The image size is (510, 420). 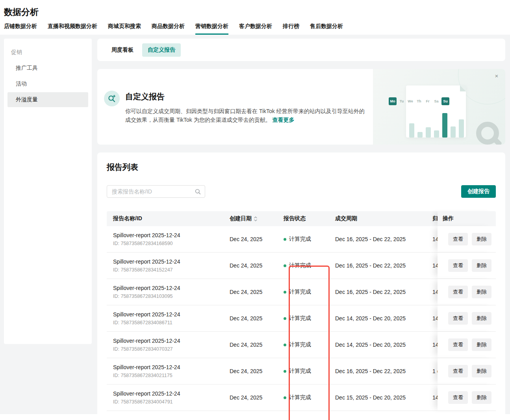 I want to click on nav-tab-marketing: 营销数据分析, so click(x=212, y=27).